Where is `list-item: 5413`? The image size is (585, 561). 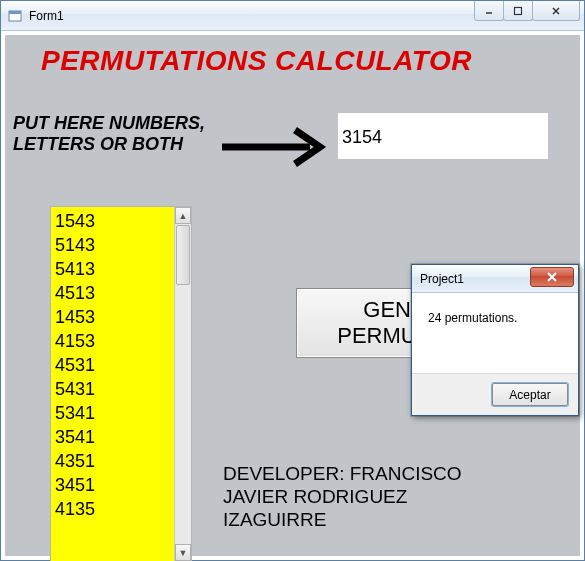 list-item: 5413 is located at coordinates (112, 269).